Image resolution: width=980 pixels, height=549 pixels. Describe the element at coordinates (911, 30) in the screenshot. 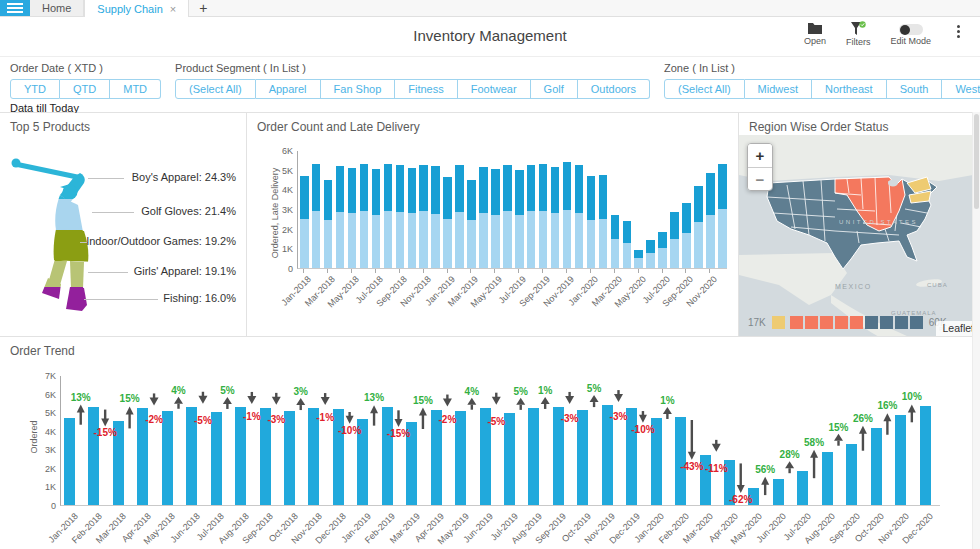

I see `toggle-icon` at that location.